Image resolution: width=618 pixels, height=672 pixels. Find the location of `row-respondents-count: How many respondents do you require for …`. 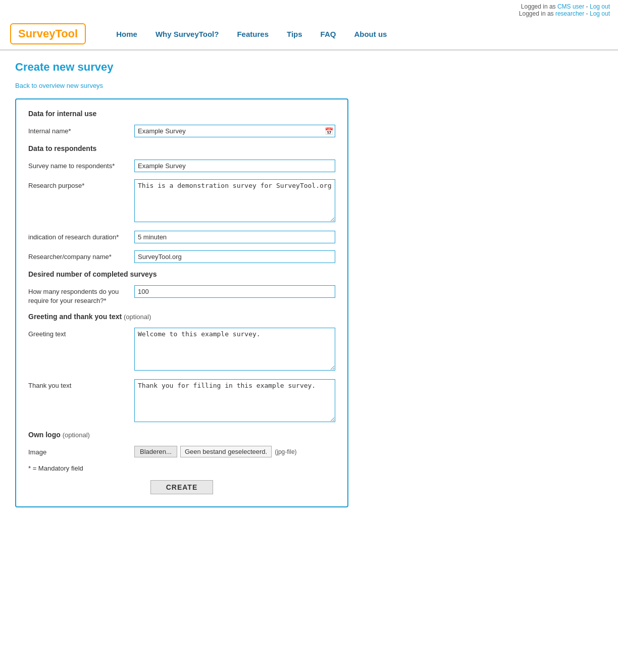

row-respondents-count: How many respondents do you require for … is located at coordinates (182, 295).